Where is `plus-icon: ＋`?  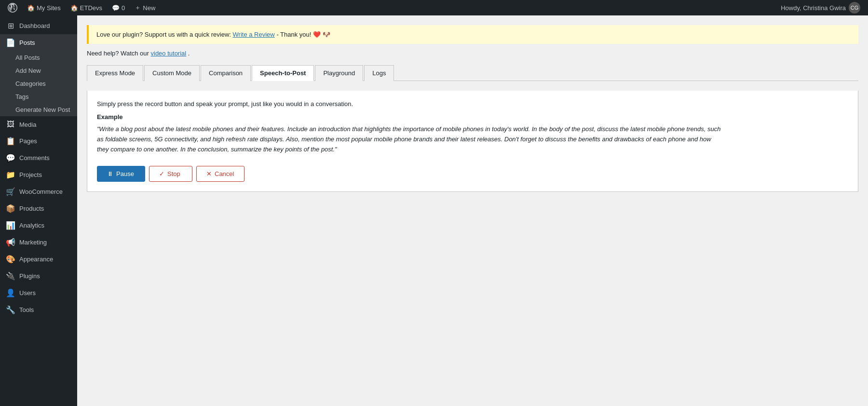
plus-icon: ＋ is located at coordinates (138, 8).